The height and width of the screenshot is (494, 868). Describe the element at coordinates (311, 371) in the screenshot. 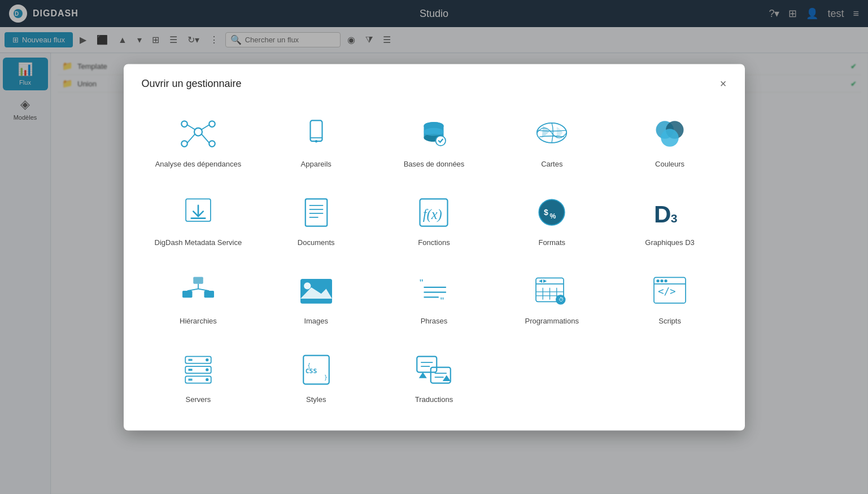

I see `svg-text: CSS` at that location.